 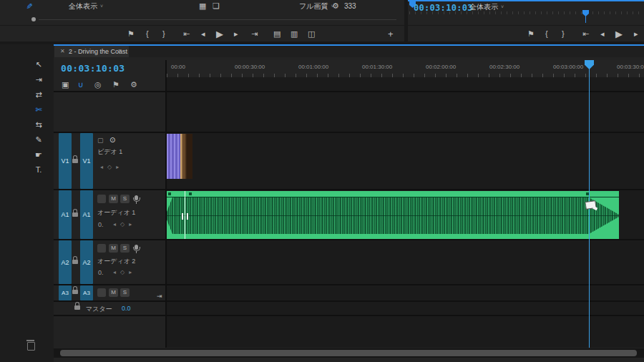 What do you see at coordinates (112, 140) in the screenshot?
I see `track-output-eye-icon: ⊙` at bounding box center [112, 140].